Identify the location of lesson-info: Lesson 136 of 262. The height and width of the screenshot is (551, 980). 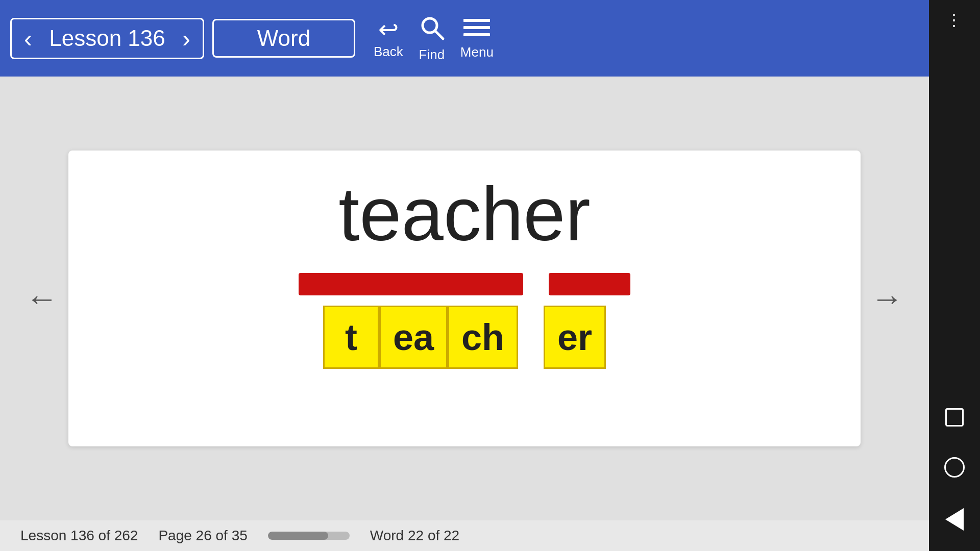
(79, 536).